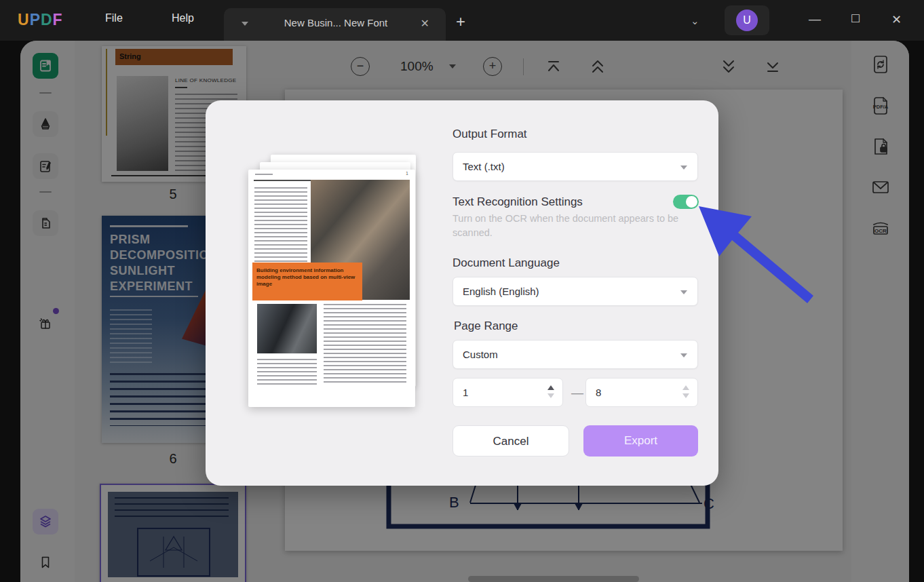 Image resolution: width=924 pixels, height=582 pixels. Describe the element at coordinates (58, 20) in the screenshot. I see `logo-letter-f: F` at that location.